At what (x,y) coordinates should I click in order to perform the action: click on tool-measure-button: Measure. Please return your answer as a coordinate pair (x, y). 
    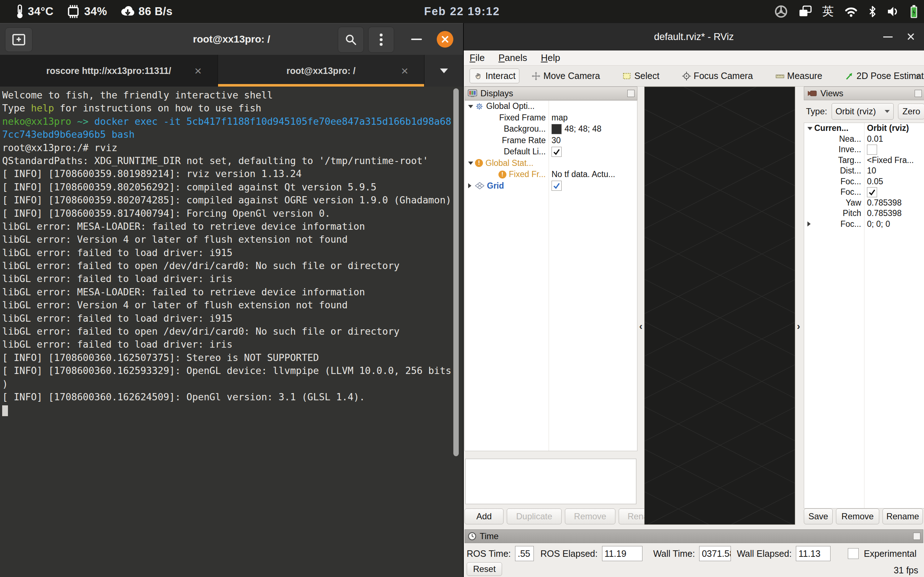
    Looking at the image, I should click on (799, 76).